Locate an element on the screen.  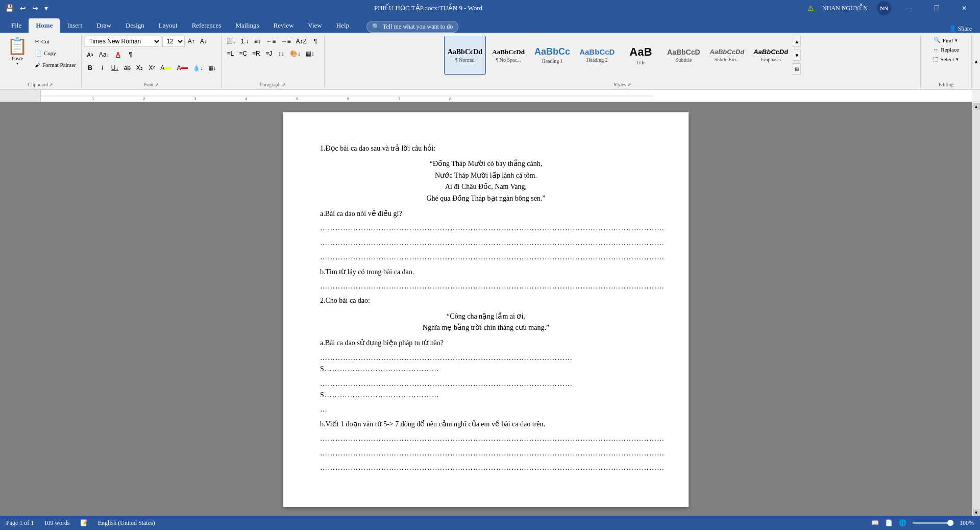
replace-icon: ↔ is located at coordinates (936, 50).